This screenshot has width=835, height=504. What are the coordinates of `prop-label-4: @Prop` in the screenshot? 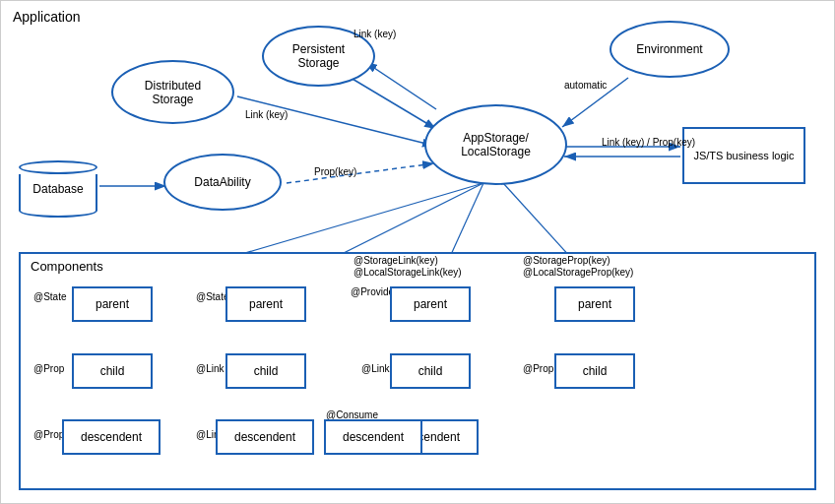 It's located at (538, 368).